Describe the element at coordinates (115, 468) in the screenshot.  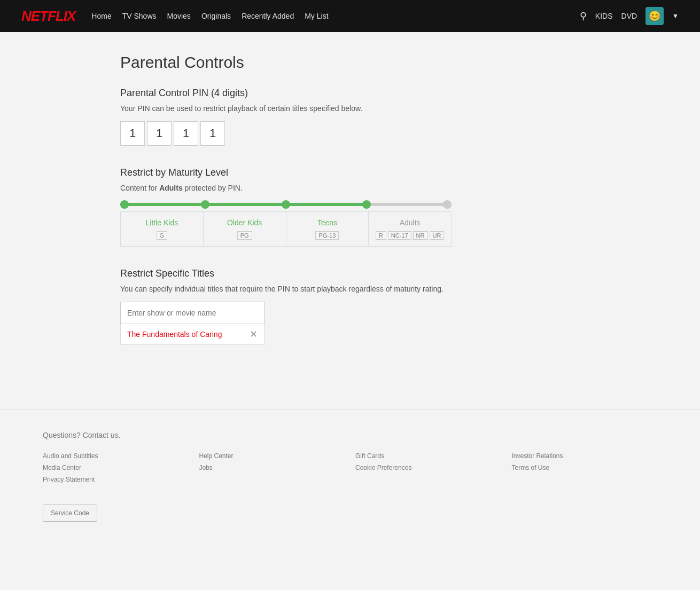
I see `footer-link-media-center: Media Center` at that location.